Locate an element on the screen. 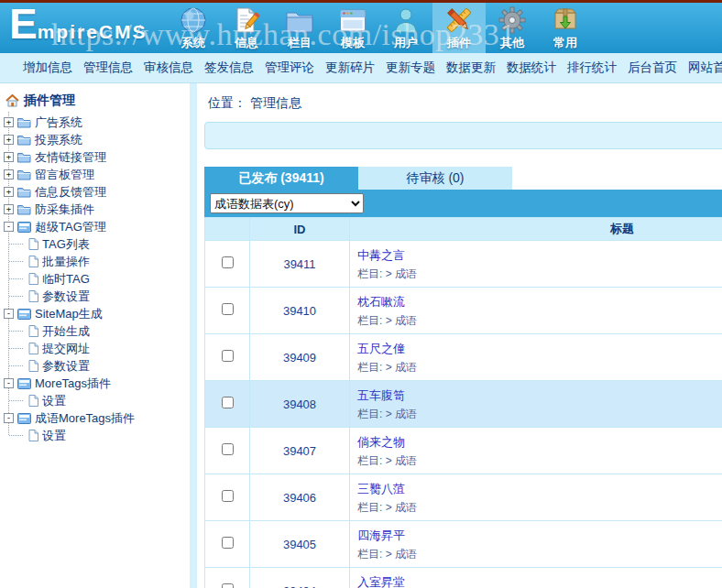 The width and height of the screenshot is (722, 588). tree-item: 开始生成 is located at coordinates (95, 332).